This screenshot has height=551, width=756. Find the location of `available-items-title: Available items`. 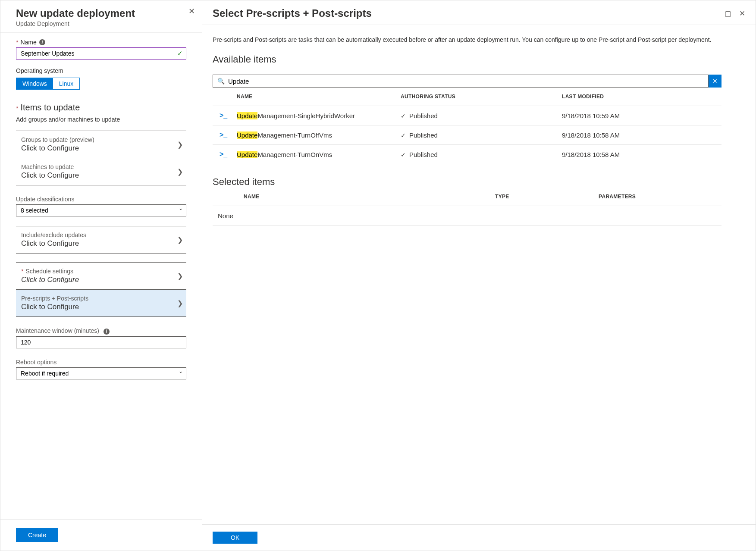

available-items-title: Available items is located at coordinates (479, 59).